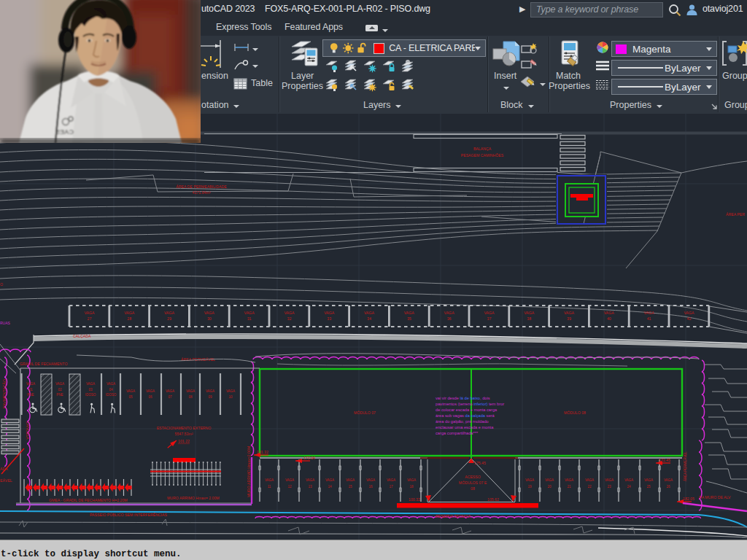 The height and width of the screenshot is (560, 747). Describe the element at coordinates (414, 499) in the screenshot. I see `svg-text: 100.32` at that location.